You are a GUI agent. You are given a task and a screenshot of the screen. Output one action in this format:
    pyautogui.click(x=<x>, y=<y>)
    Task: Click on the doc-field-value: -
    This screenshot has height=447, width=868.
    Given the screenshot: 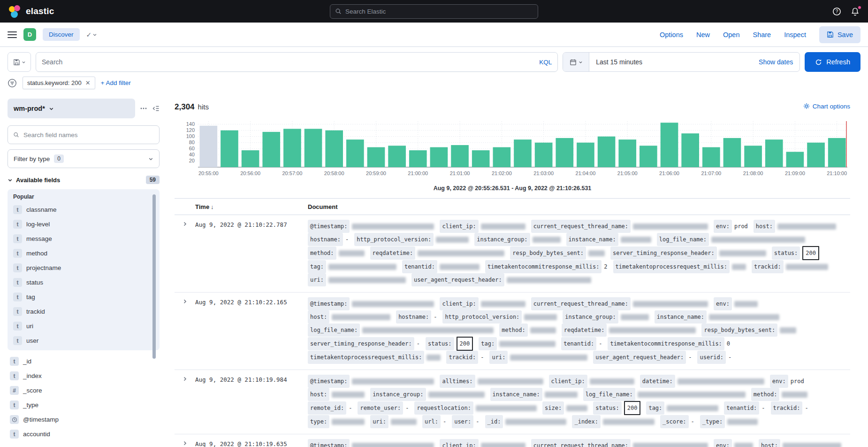 What is the action you would take?
    pyautogui.click(x=482, y=357)
    